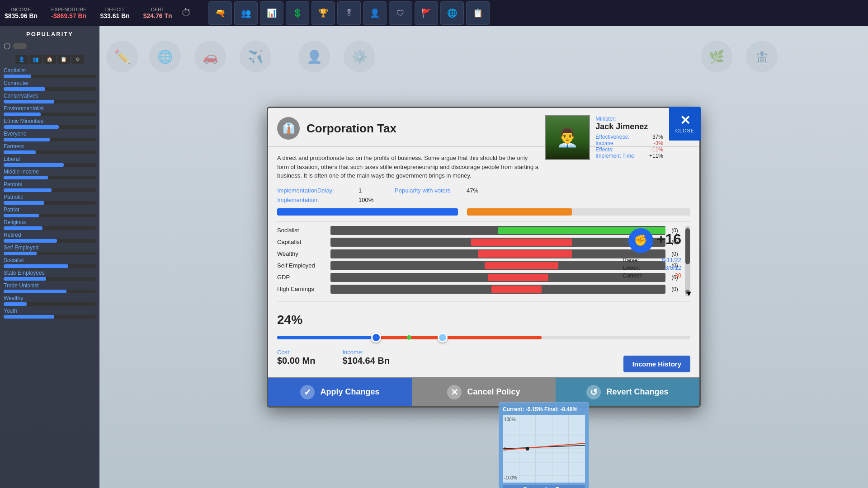 The image size is (868, 488). Describe the element at coordinates (688, 246) in the screenshot. I see `scrollbar-thumb` at that location.